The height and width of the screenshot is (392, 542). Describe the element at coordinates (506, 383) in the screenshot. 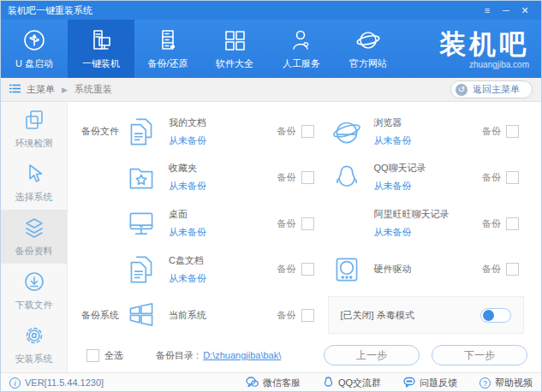

I see `help-videos-link: ? 帮助视频` at that location.